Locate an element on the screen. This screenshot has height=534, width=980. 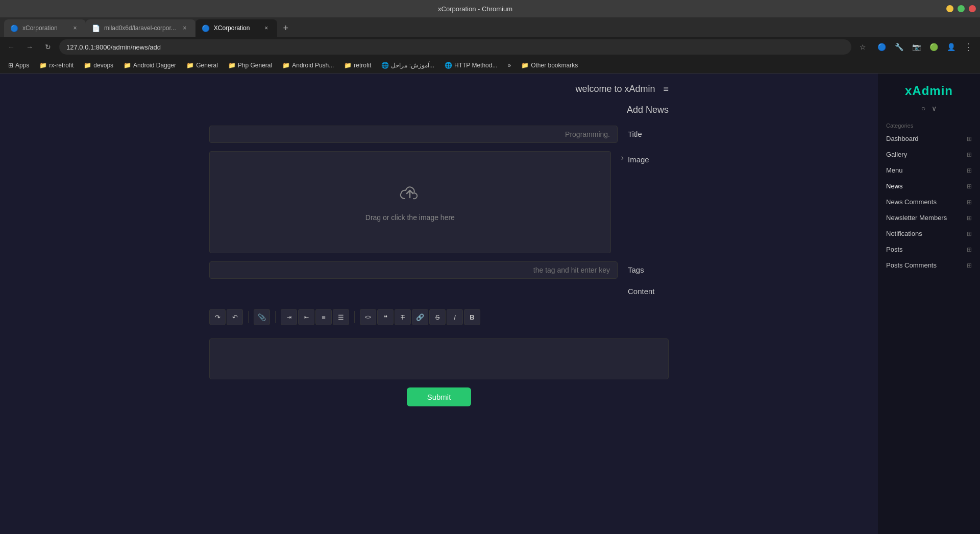
posts-comments-grid-icon: ⊞ is located at coordinates (969, 265).